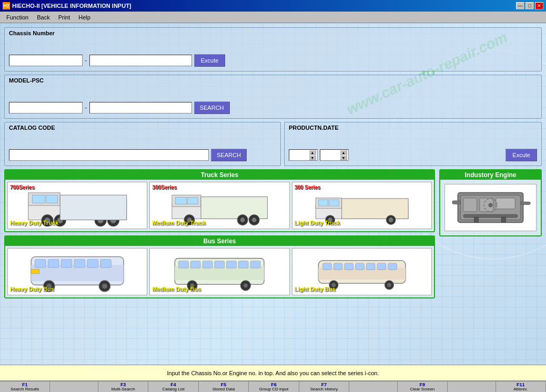  I want to click on spinner-1-buttons: ▲ ▼, so click(312, 155).